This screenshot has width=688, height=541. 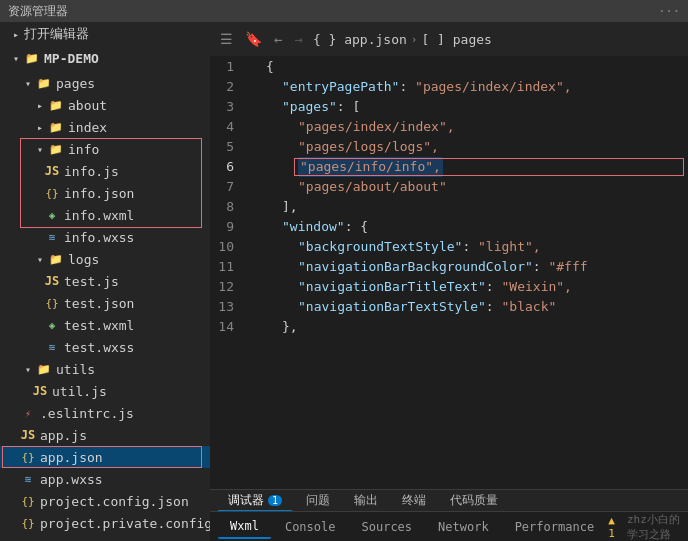 I want to click on code-line-12: "navigationBarTitleText" : "Weixin",, so click(x=469, y=287).